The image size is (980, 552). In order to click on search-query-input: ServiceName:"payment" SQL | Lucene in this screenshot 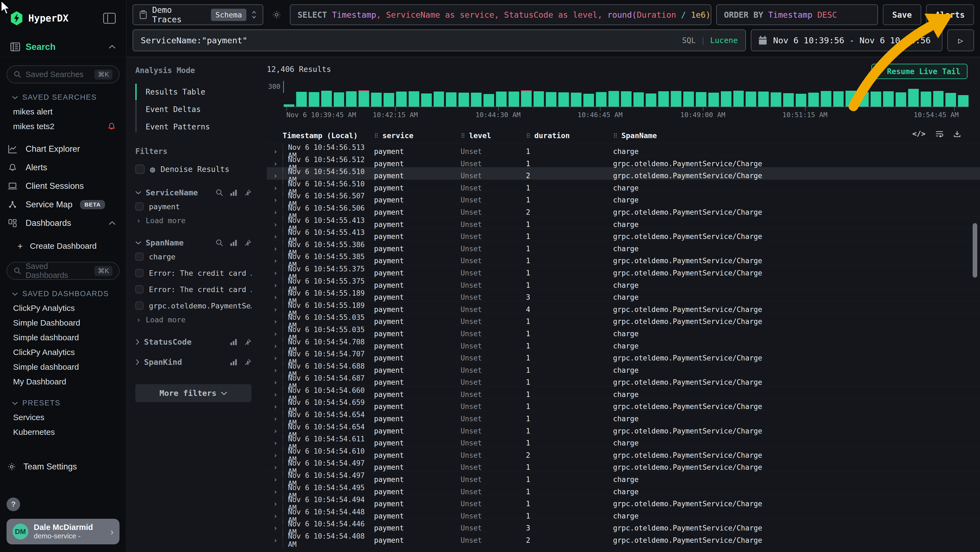, I will do `click(439, 40)`.